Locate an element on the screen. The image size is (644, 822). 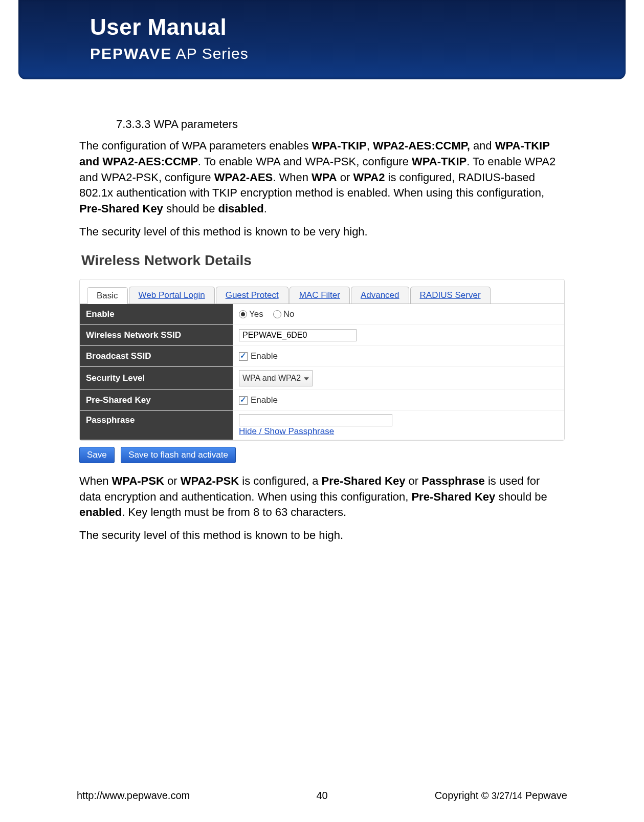
field-psk: Enable is located at coordinates (398, 400).